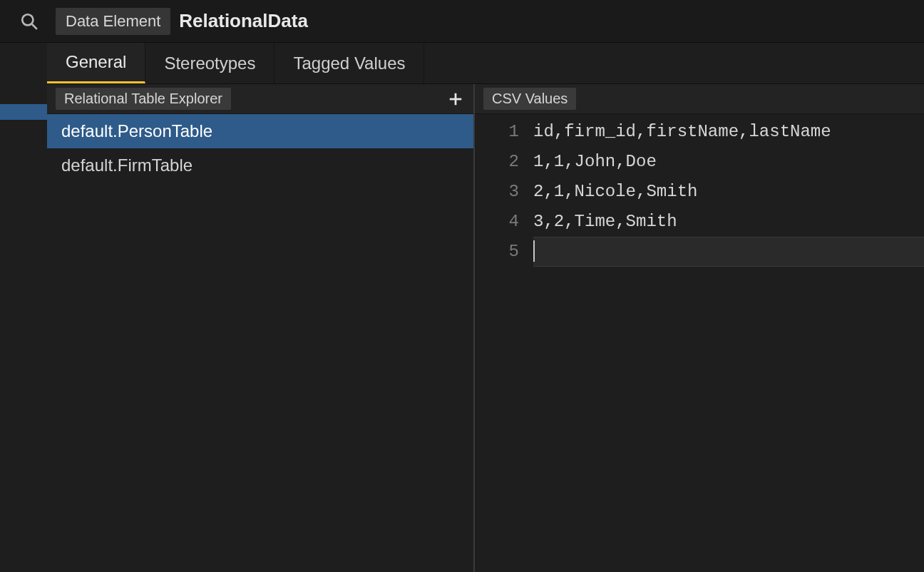 The width and height of the screenshot is (924, 572). What do you see at coordinates (113, 21) in the screenshot?
I see `element-type-chip: Data Element` at bounding box center [113, 21].